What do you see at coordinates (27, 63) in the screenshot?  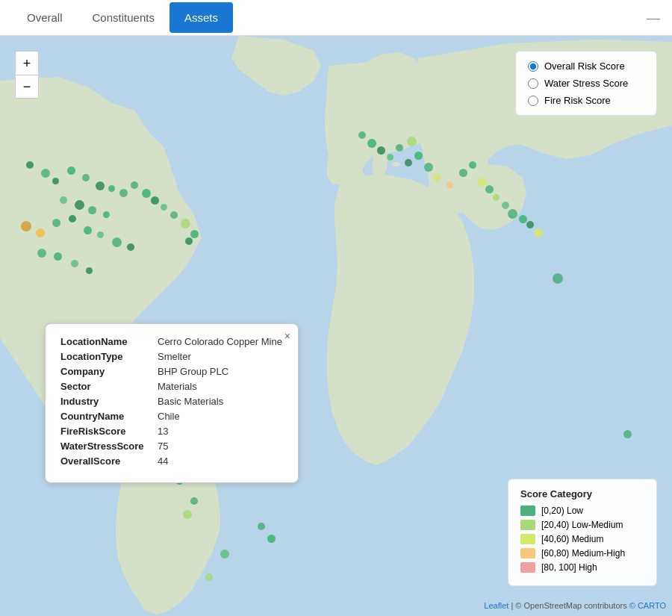 I see `zoom-in-button: +` at bounding box center [27, 63].